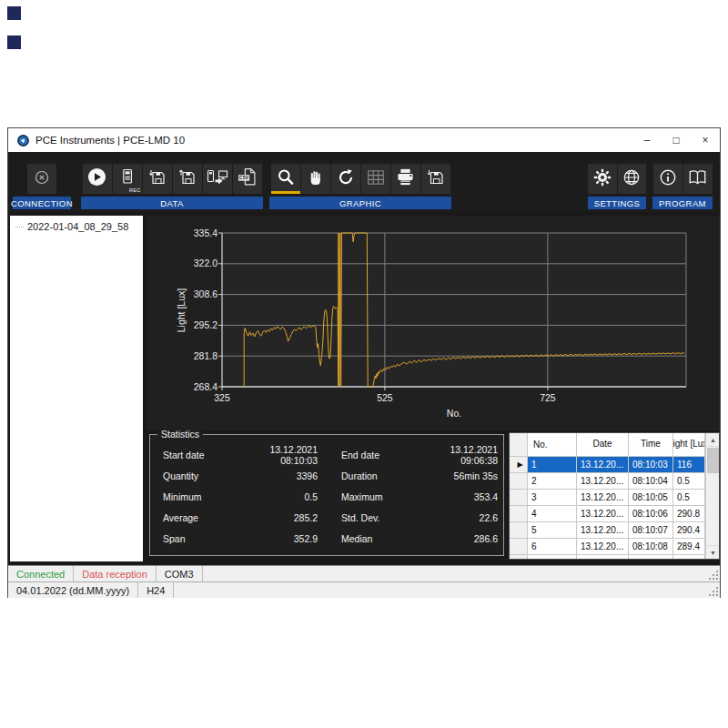 Image resolution: width=728 pixels, height=728 pixels. I want to click on column-header-date: Date, so click(602, 445).